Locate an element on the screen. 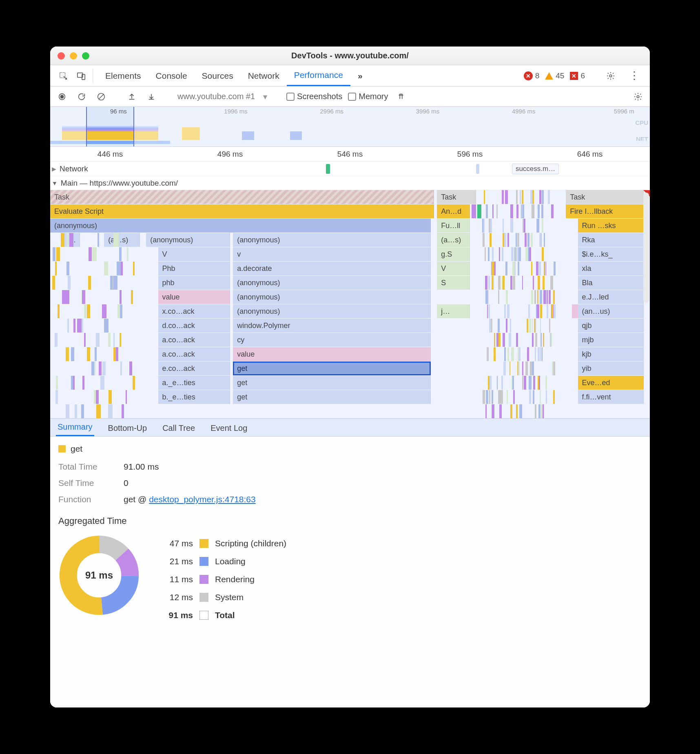 The width and height of the screenshot is (700, 754). upload-icon is located at coordinates (132, 97).